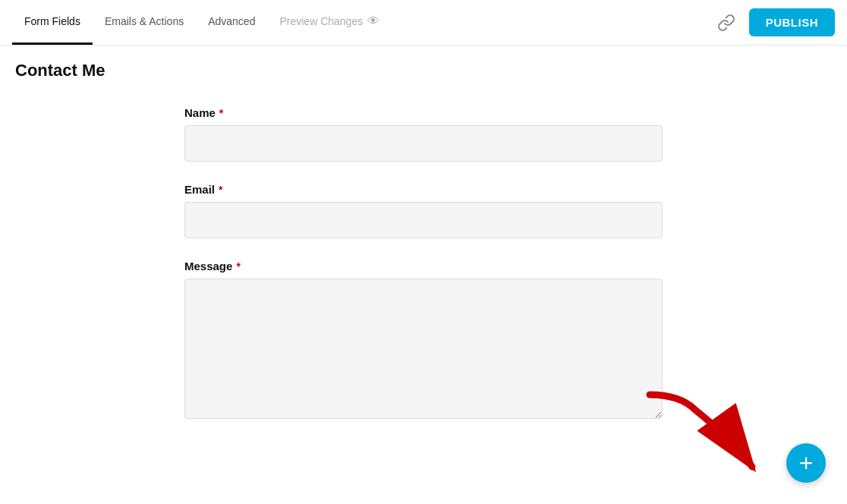 The height and width of the screenshot is (504, 847). I want to click on tab-advanced-label: Advanced, so click(231, 21).